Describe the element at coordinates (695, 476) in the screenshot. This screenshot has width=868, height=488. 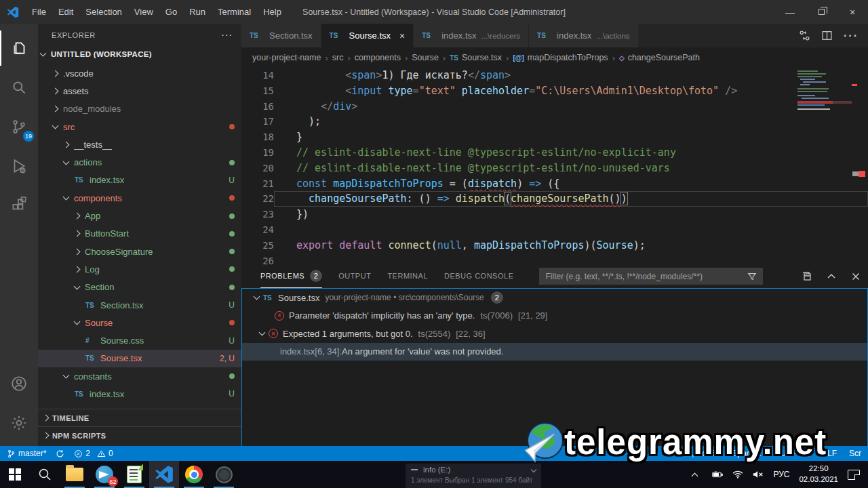
I see `tray-expand-chevron-icon` at that location.